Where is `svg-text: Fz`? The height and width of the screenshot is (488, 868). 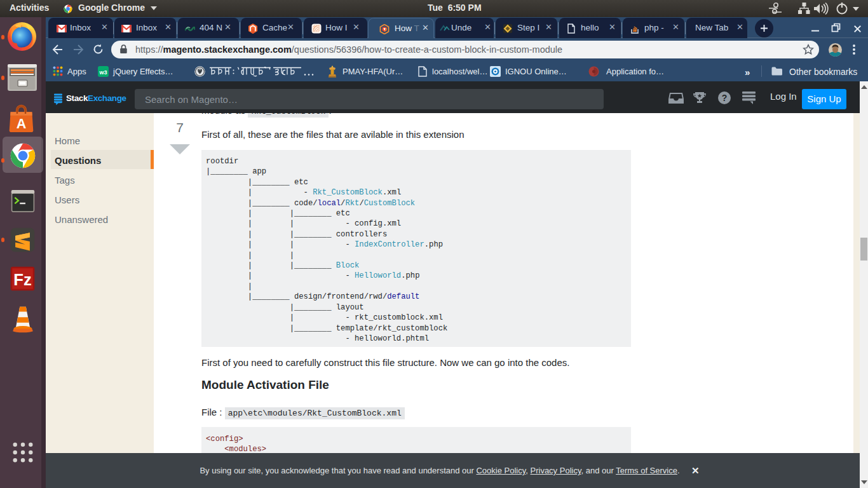
svg-text: Fz is located at coordinates (22, 280).